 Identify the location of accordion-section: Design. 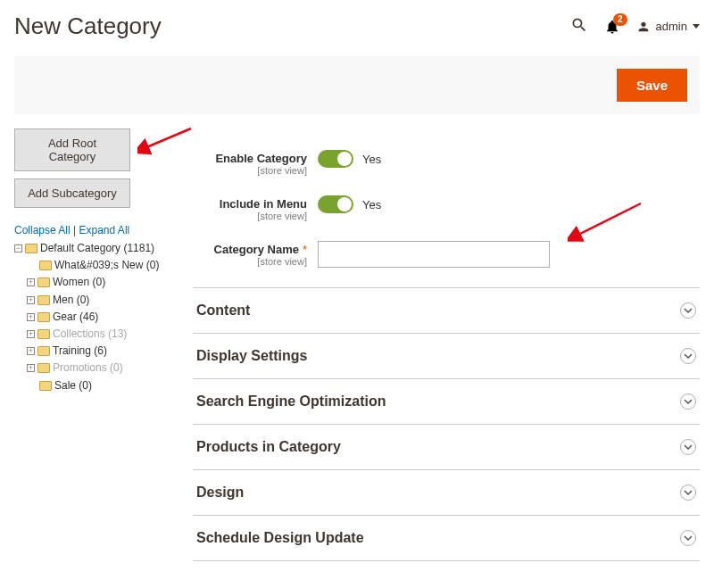
(446, 493).